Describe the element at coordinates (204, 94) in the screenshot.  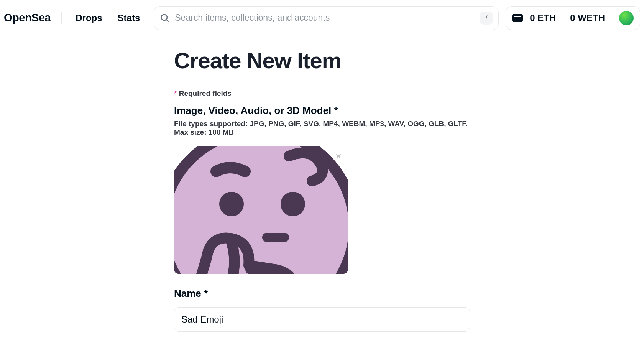
I see `required-text: Required fields` at that location.